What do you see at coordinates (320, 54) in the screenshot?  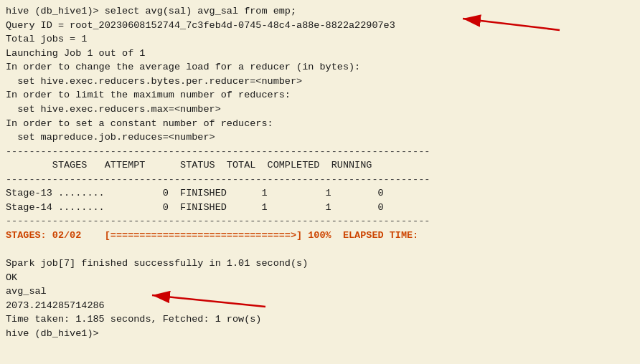 I see `line-launching: Launching Job 1 out of 1` at bounding box center [320, 54].